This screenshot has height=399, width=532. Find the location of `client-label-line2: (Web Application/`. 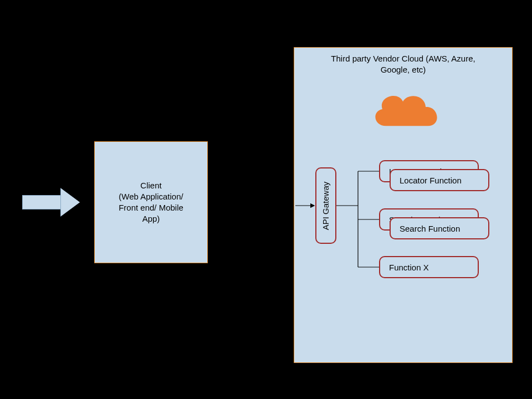

client-label-line2: (Web Application/ is located at coordinates (151, 196).